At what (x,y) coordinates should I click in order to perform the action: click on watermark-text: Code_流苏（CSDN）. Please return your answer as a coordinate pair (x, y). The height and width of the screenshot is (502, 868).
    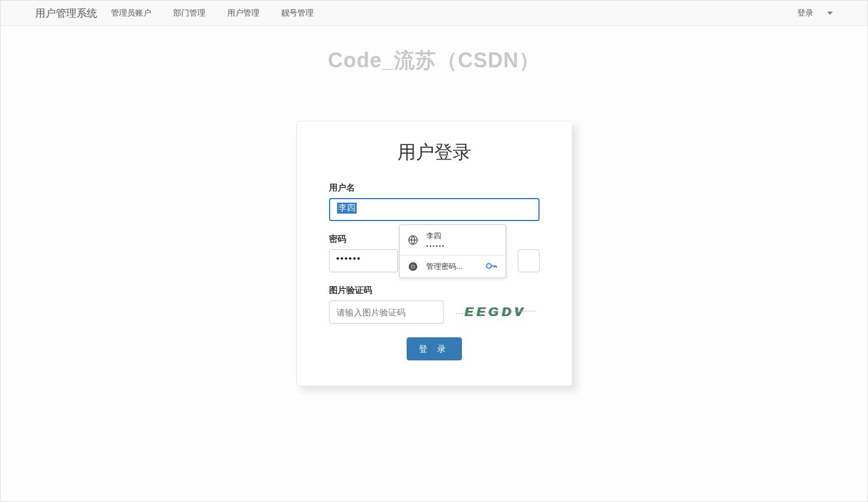
    Looking at the image, I should click on (434, 61).